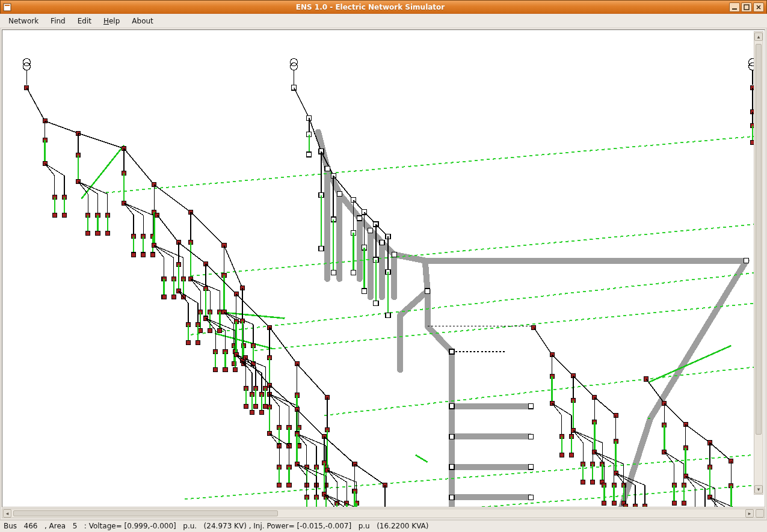 This screenshot has width=767, height=532. What do you see at coordinates (759, 489) in the screenshot?
I see `scroll-down-button: ▾` at bounding box center [759, 489].